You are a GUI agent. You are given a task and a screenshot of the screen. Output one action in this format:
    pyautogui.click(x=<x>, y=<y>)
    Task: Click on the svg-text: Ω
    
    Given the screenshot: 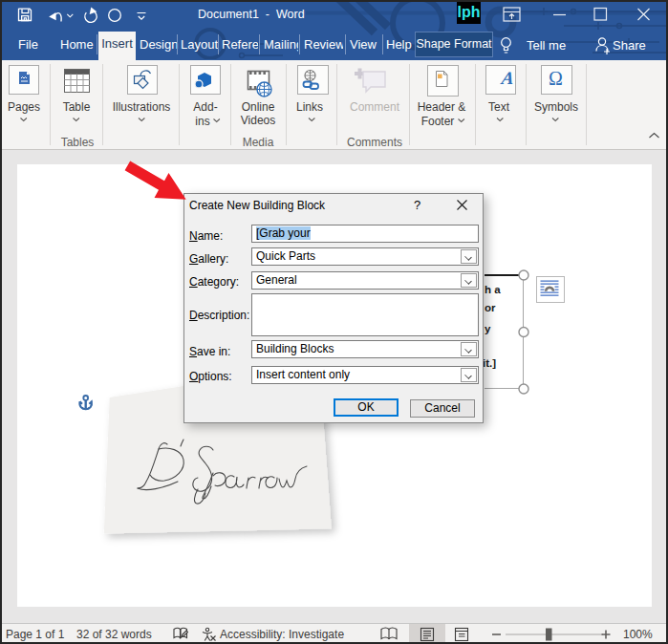 What is the action you would take?
    pyautogui.click(x=556, y=78)
    